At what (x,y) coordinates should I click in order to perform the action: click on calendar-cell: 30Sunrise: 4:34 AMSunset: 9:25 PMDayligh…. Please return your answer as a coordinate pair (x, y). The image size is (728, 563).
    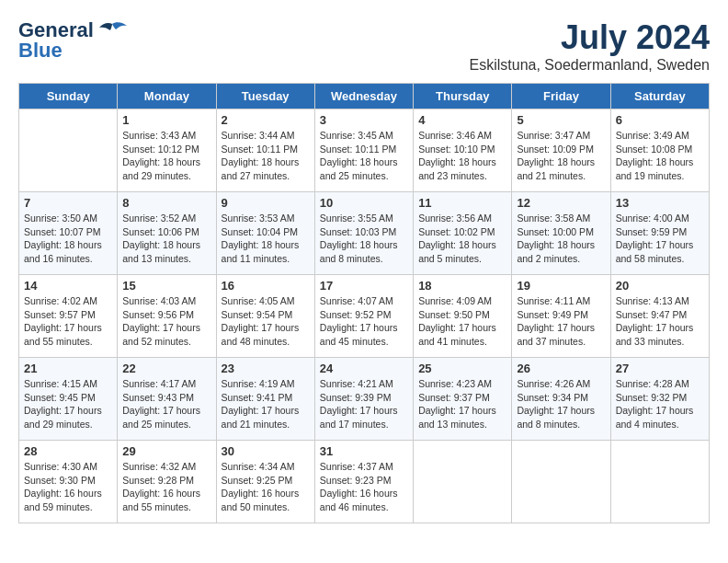
    Looking at the image, I should click on (265, 482).